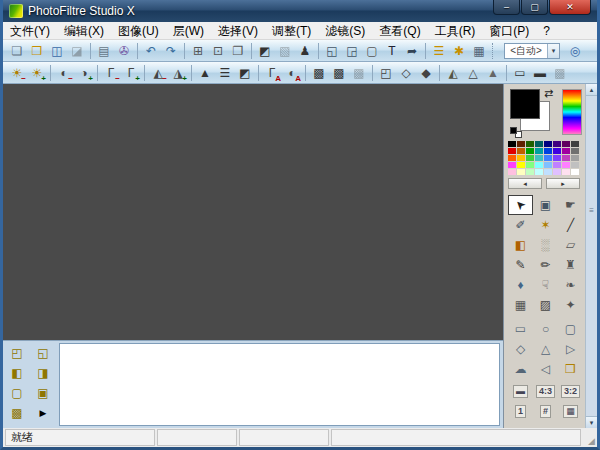  I want to click on layer-manager-tool: ▣, so click(546, 205).